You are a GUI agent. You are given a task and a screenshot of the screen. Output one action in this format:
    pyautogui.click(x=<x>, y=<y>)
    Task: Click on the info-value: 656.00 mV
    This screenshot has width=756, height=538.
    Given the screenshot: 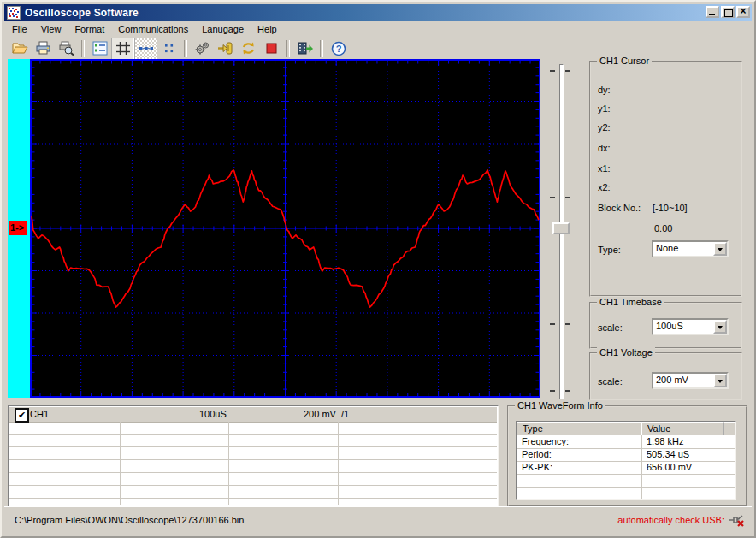 What is the action you would take?
    pyautogui.click(x=667, y=467)
    